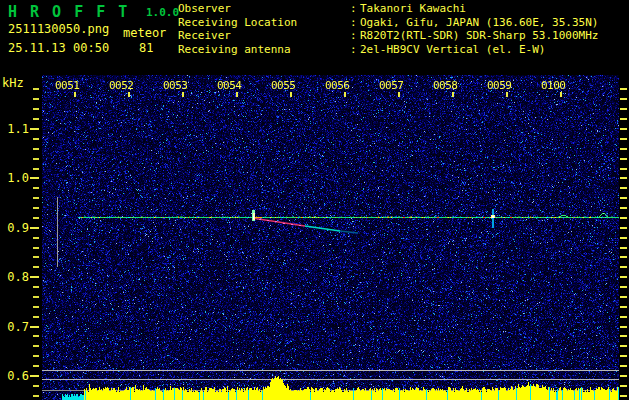 The height and width of the screenshot is (400, 629). Describe the element at coordinates (58, 48) in the screenshot. I see `timestamp: 25.11.13 00:50` at that location.